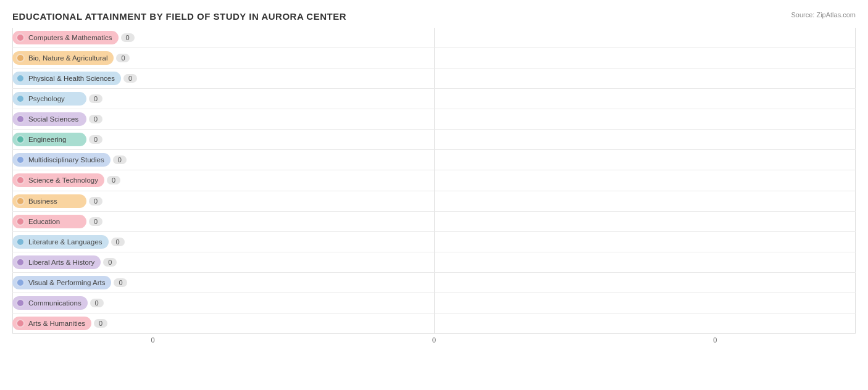 This screenshot has height=390, width=868. Describe the element at coordinates (433, 344) in the screenshot. I see `x-axis-label-2: 0` at that location.